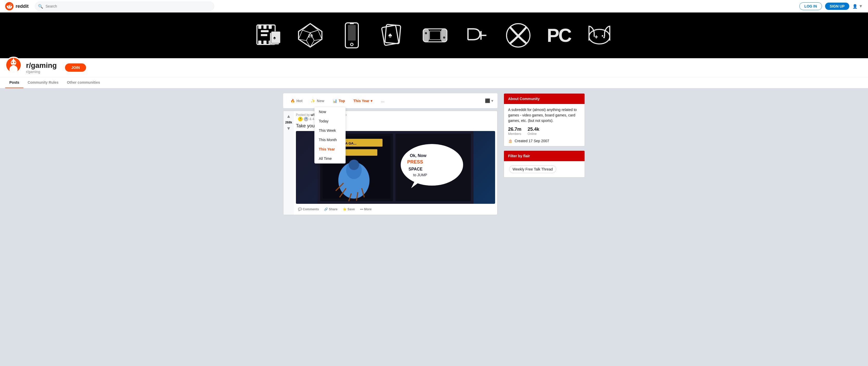 The height and width of the screenshot is (366, 868). Describe the element at coordinates (292, 101) in the screenshot. I see `hot-icon: 🔥` at that location.